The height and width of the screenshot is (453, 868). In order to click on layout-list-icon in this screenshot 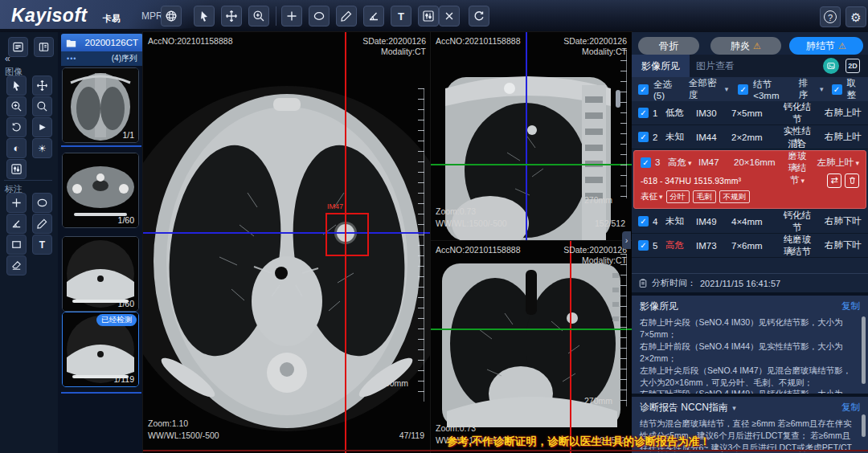, I will do `click(18, 47)`.